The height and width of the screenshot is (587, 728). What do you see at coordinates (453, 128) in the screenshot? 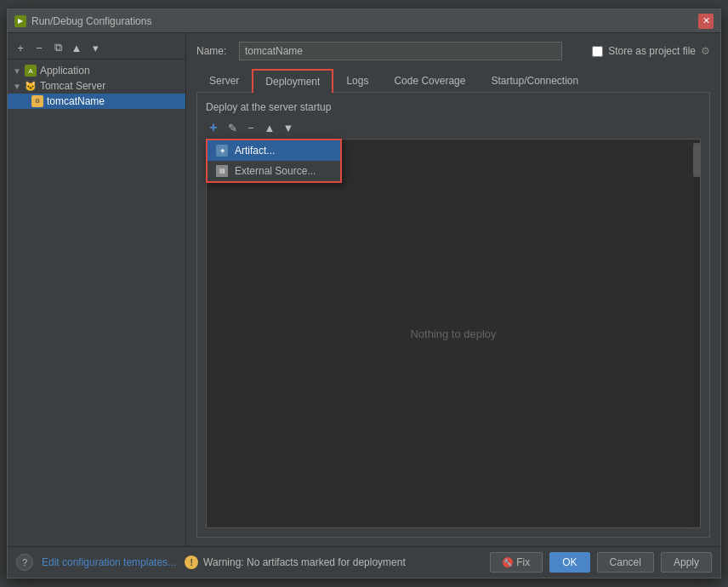
I see `deploy-toolbar: + ✎ − ▲ ▼ ◈ Artifact... ▤ External Sourc…` at bounding box center [453, 128].